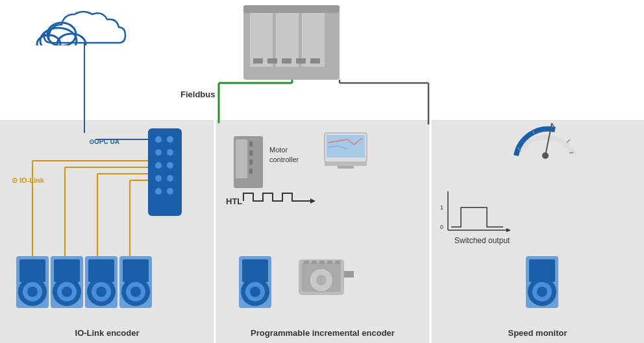 The height and width of the screenshot is (343, 644). Describe the element at coordinates (108, 333) in the screenshot. I see `section1-label: IO-Link encoder` at that location.